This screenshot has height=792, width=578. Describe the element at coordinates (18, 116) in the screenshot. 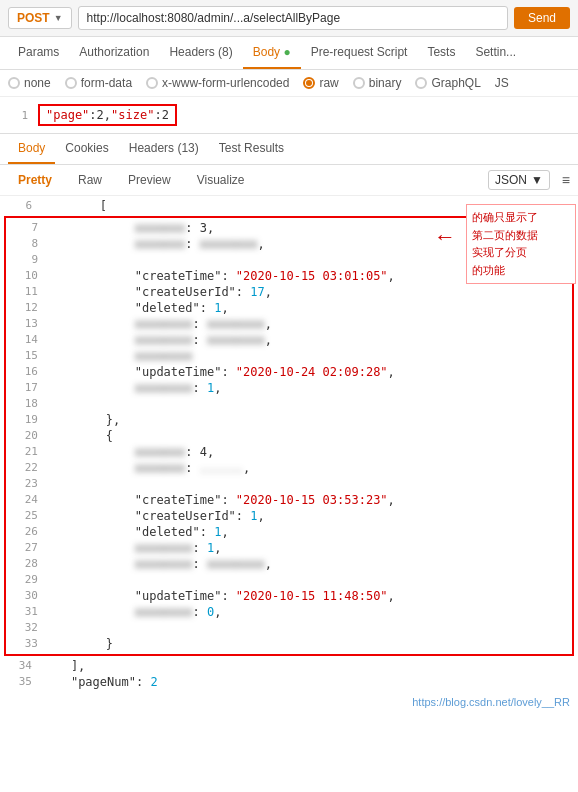

I see `line-number-1: 1` at that location.